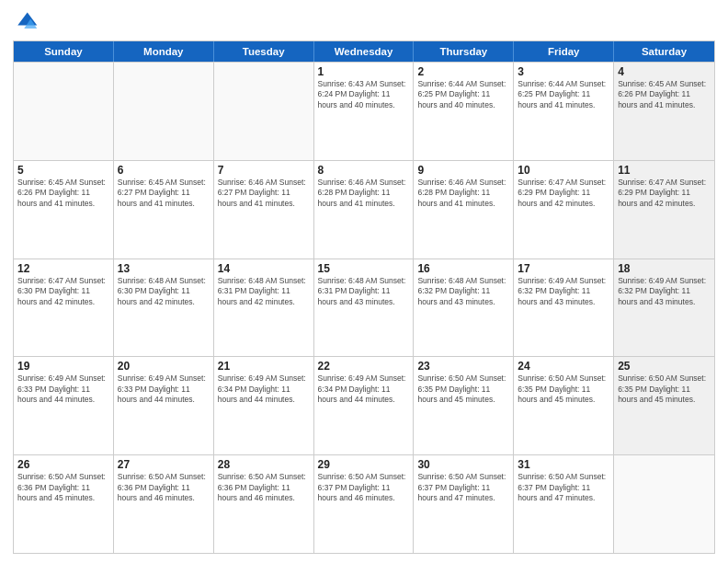  What do you see at coordinates (563, 193) in the screenshot?
I see `day-info: Sunrise: 6:47 AM Sunset: 6:29 PM Dayligh…` at bounding box center [563, 193].